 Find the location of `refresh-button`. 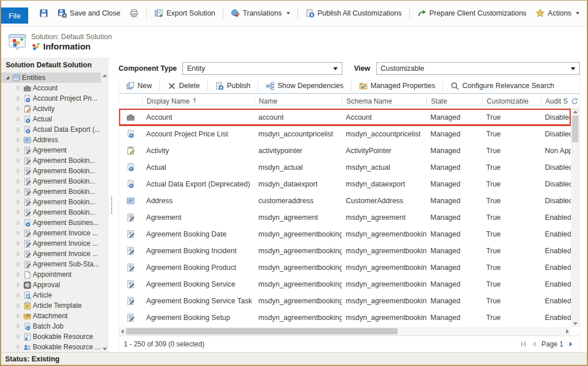

refresh-button is located at coordinates (574, 101).